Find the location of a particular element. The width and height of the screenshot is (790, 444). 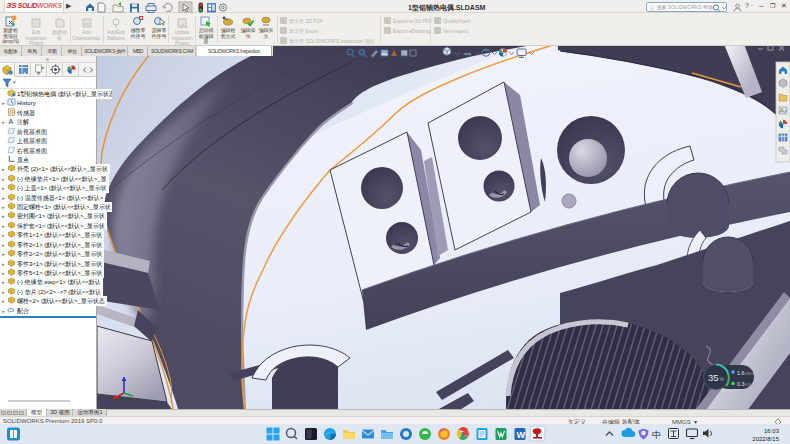

svg-text: 0.3 is located at coordinates (741, 384).